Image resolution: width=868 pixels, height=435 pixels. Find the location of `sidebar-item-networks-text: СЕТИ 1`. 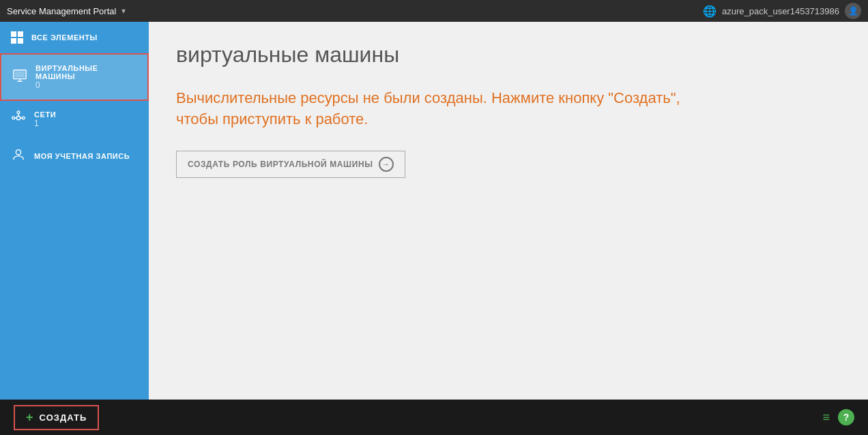

sidebar-item-networks-text: СЕТИ 1 is located at coordinates (45, 119).